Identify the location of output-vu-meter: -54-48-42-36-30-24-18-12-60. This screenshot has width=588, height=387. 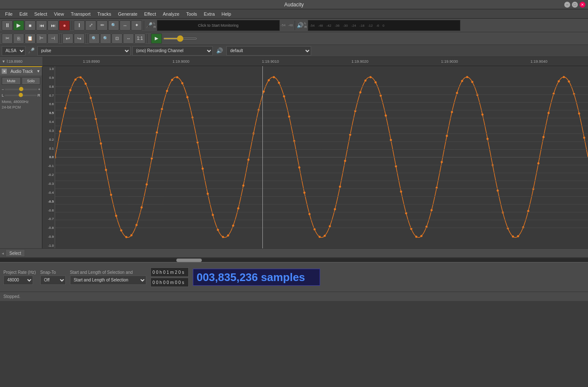
(384, 25).